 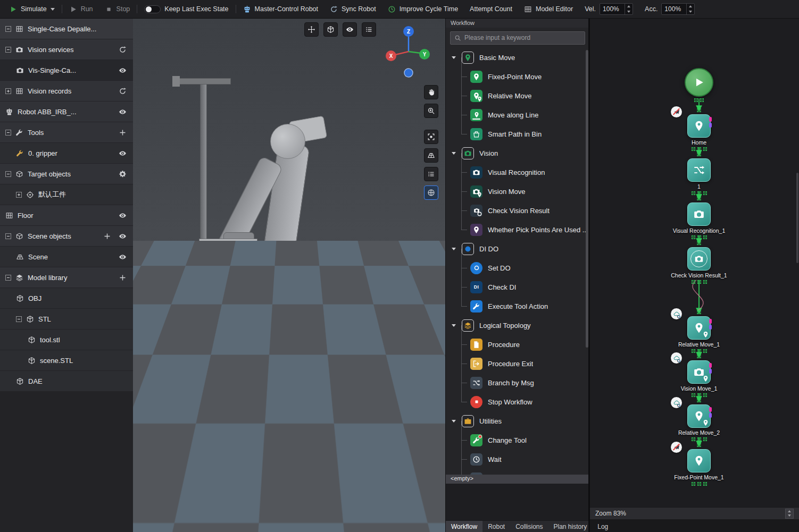 What do you see at coordinates (616, 9) in the screenshot?
I see `velocity-spinner` at bounding box center [616, 9].